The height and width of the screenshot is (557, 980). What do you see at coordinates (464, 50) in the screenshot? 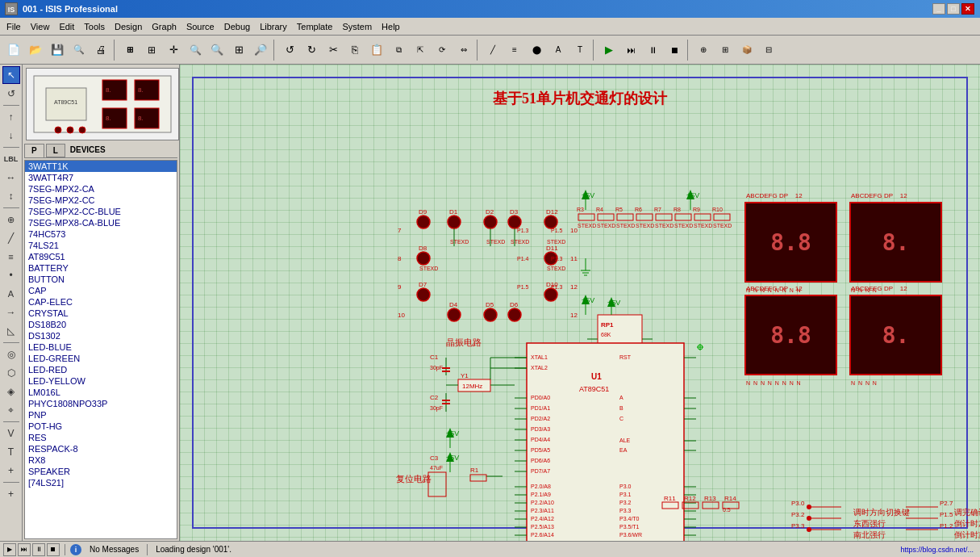
I see `block-mirror-button: ⇔` at bounding box center [464, 50].